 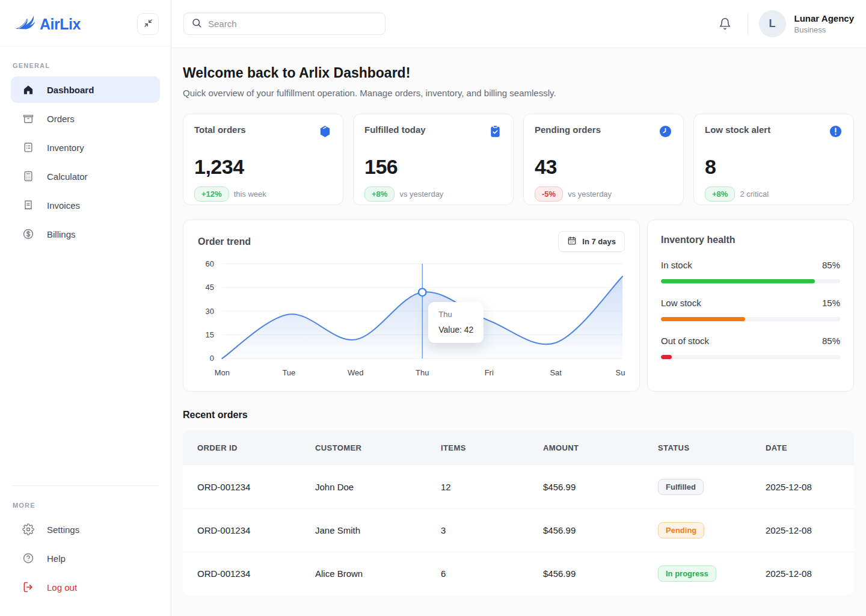 What do you see at coordinates (518, 415) in the screenshot?
I see `recent-orders-title: Recent orders` at bounding box center [518, 415].